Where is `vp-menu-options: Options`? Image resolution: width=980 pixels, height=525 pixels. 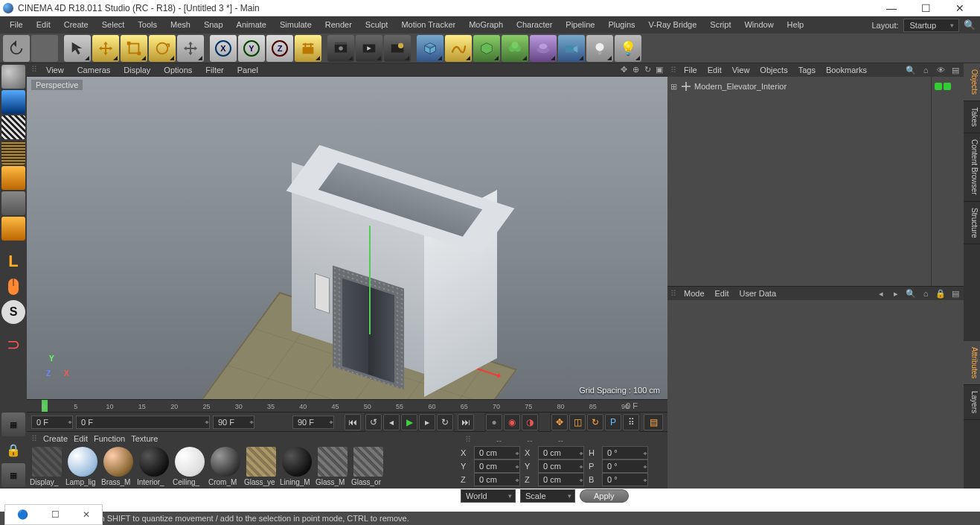
vp-menu-options: Options is located at coordinates (178, 70).